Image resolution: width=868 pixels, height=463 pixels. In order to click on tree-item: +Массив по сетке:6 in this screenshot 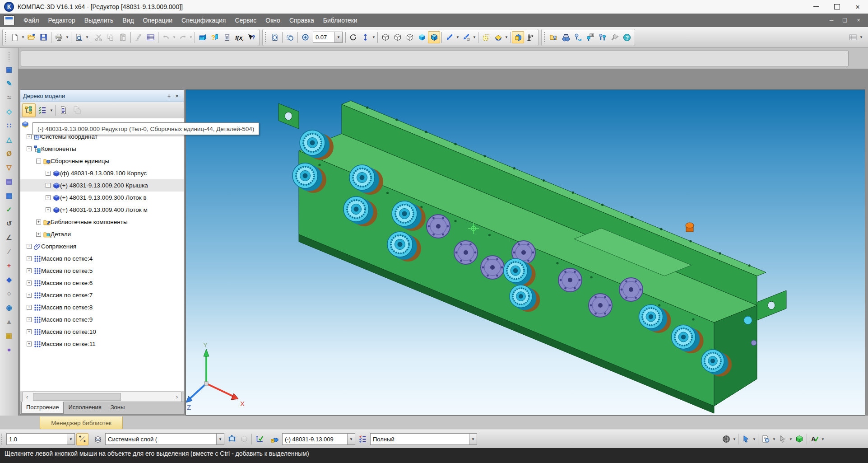, I will do `click(102, 283)`.